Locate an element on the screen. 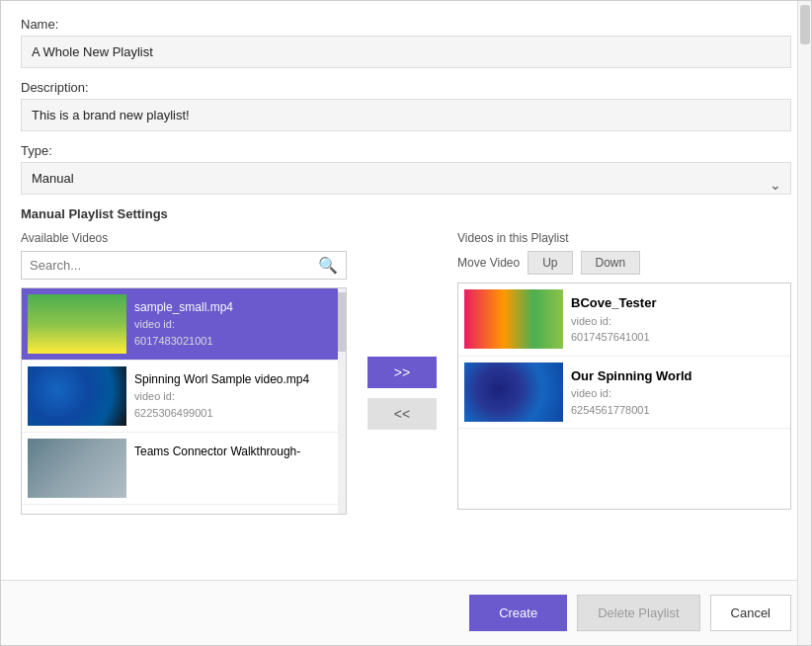 Image resolution: width=812 pixels, height=646 pixels. video-name: BCove_Tester is located at coordinates (613, 303).